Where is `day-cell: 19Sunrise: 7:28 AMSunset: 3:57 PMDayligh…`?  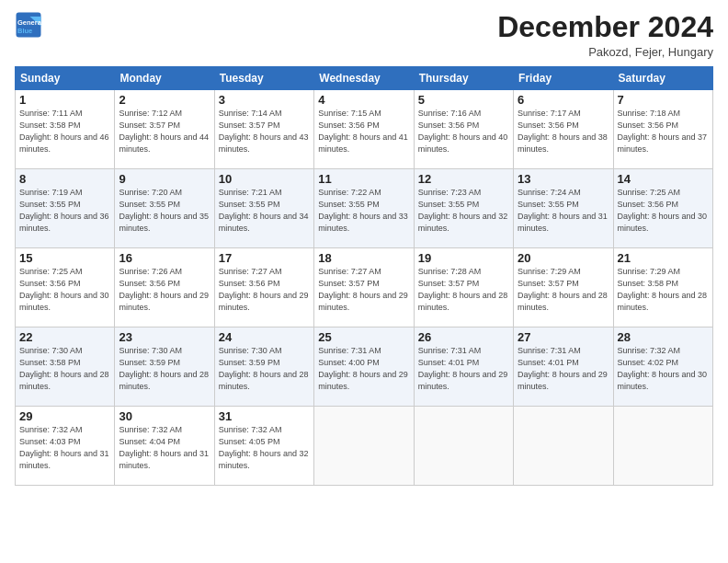 day-cell: 19Sunrise: 7:28 AMSunset: 3:57 PMDayligh… is located at coordinates (463, 288).